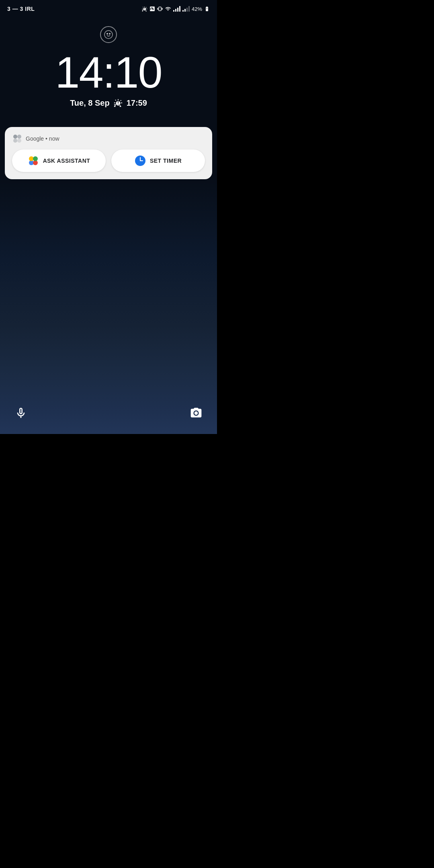 The image size is (434, 868). I want to click on battery-text: 42%, so click(197, 9).